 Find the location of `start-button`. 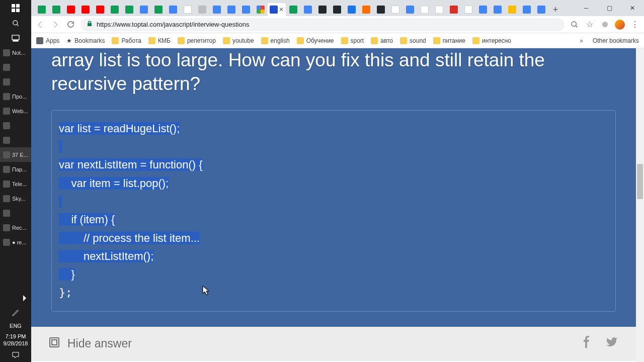

start-button is located at coordinates (16, 8).